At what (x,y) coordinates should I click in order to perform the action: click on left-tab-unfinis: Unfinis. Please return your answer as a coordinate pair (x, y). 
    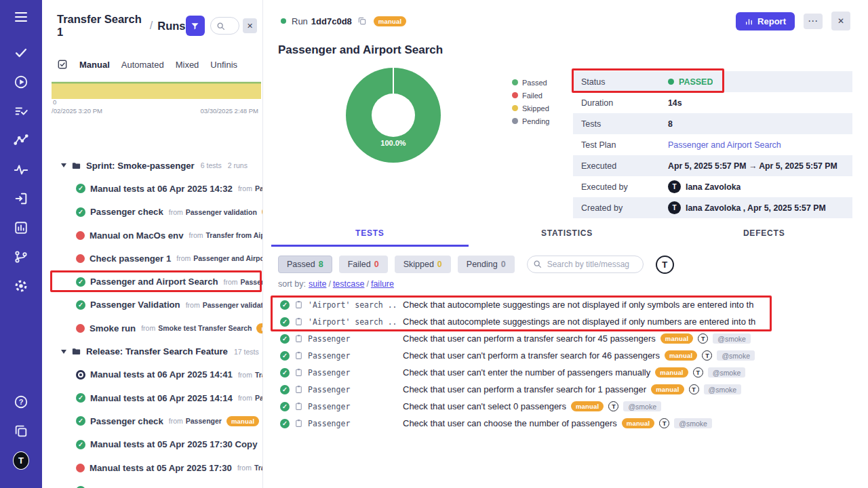
    Looking at the image, I should click on (224, 65).